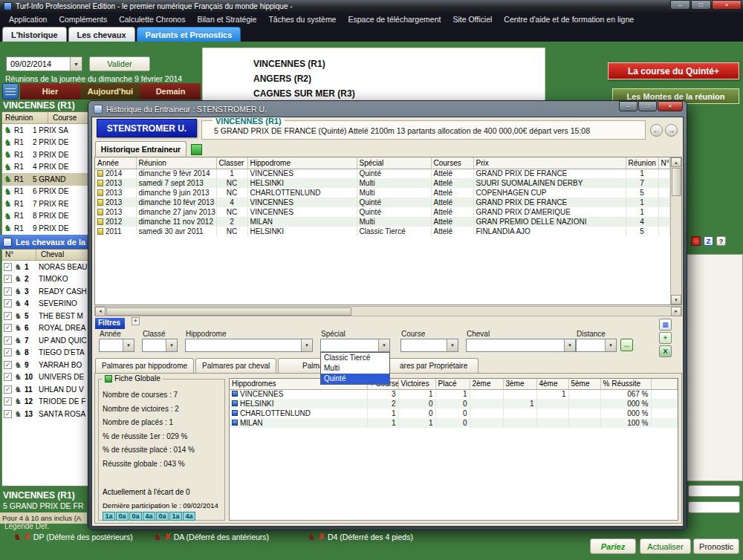 The height and width of the screenshot is (560, 743). I want to click on tab-historique-entraineur: Historique Entraineur, so click(141, 149).